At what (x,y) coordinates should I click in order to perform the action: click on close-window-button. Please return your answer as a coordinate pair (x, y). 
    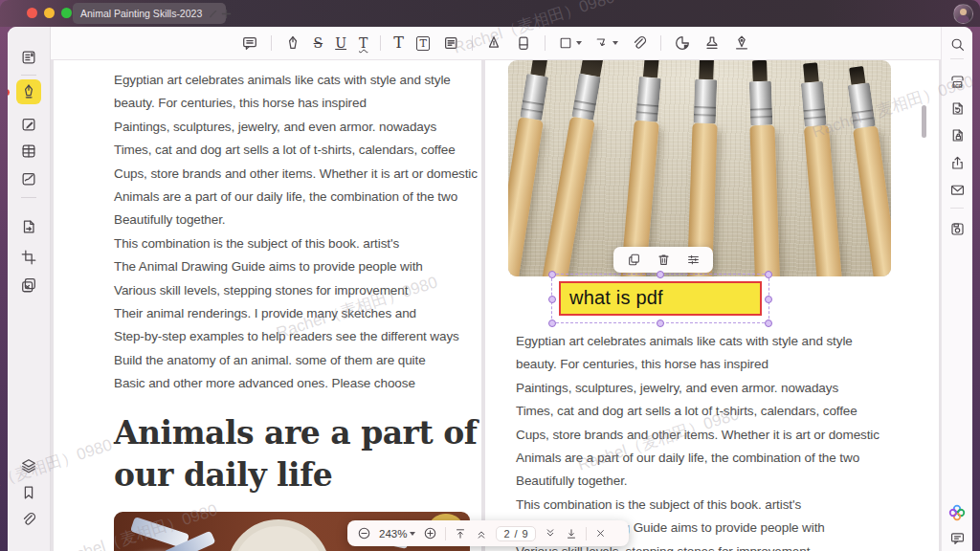
    Looking at the image, I should click on (33, 13).